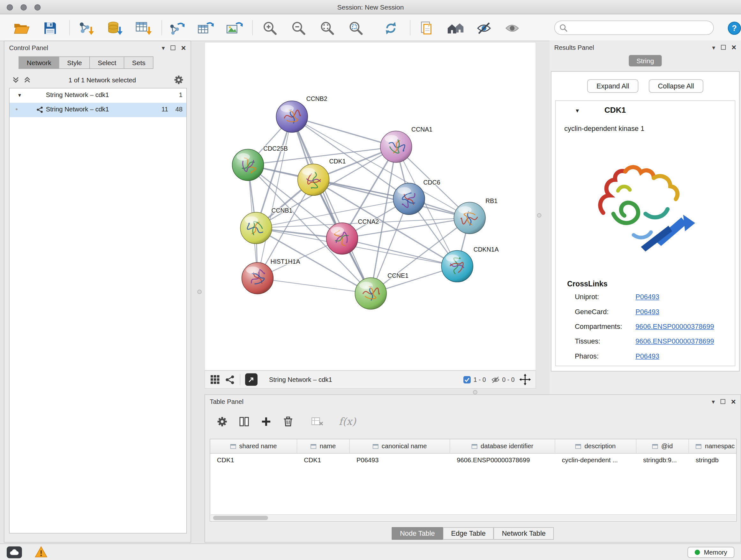 This screenshot has height=560, width=741. Describe the element at coordinates (578, 111) in the screenshot. I see `collapse-gene-icon: ▾` at that location.